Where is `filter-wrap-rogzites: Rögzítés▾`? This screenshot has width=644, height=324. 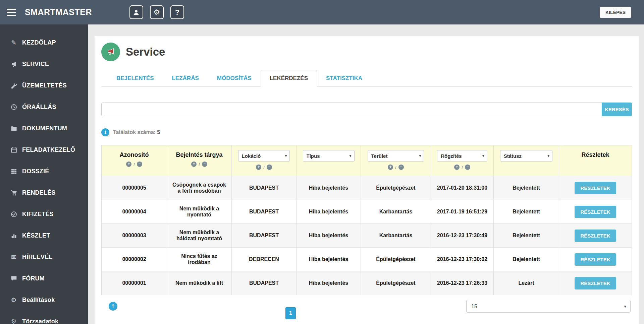 filter-wrap-rogzites: Rögzítés▾ is located at coordinates (462, 156).